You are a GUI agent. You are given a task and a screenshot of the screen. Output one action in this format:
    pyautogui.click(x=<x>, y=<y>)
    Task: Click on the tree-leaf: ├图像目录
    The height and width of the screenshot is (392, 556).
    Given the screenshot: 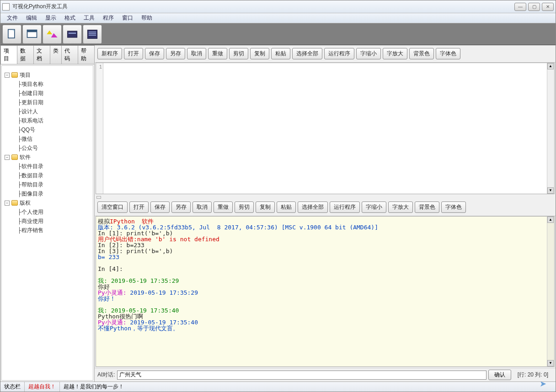 What is the action you would take?
    pyautogui.click(x=48, y=194)
    